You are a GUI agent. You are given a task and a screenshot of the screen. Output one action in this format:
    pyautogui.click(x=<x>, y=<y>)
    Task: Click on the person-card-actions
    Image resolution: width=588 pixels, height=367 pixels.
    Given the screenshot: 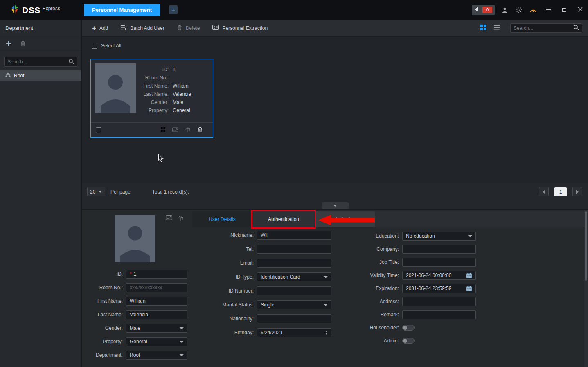 What is the action you would take?
    pyautogui.click(x=182, y=130)
    